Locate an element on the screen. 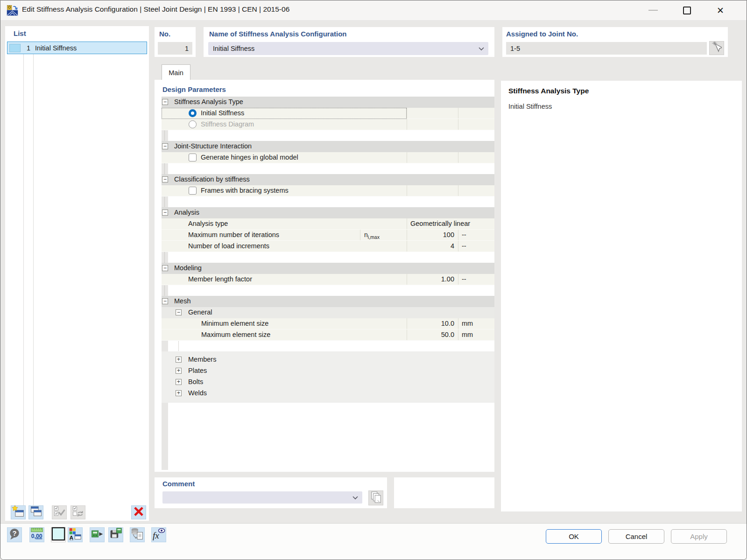  configuration-list: 1Initial Siffness is located at coordinates (77, 48).